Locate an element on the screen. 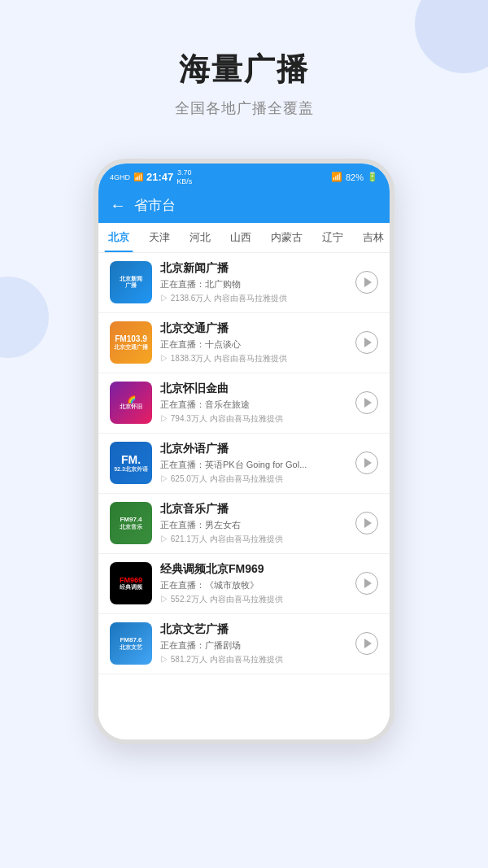 This screenshot has height=868, width=488. radio-item: FM103.9北京交通广播 北京交通广播 正在直播：十点谈心 ▷ 1838.3万… is located at coordinates (244, 343).